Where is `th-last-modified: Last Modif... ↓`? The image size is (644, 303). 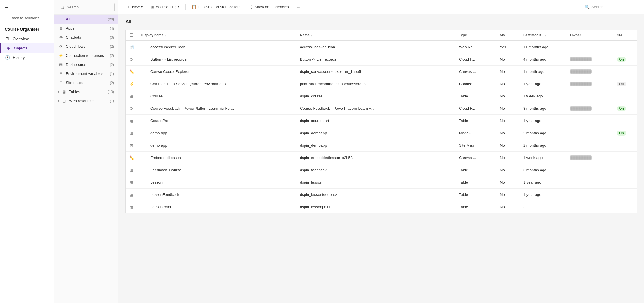
th-last-modified: Last Modif... ↓ is located at coordinates (543, 35).